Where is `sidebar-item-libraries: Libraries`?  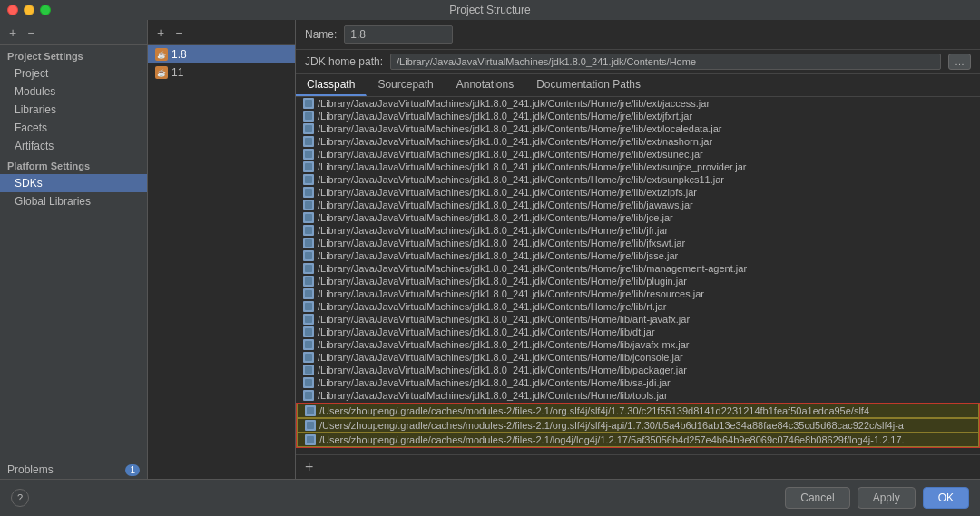
sidebar-item-libraries: Libraries is located at coordinates (74, 110).